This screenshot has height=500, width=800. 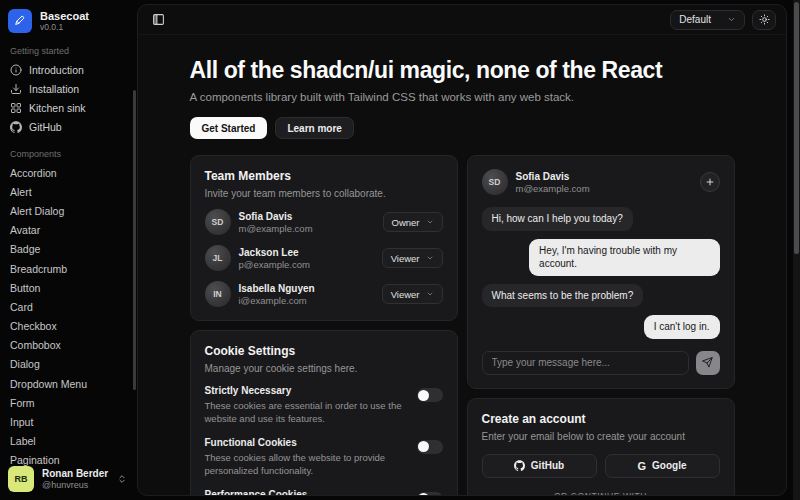 What do you see at coordinates (624, 258) in the screenshot?
I see `chat-message-sent: Hey, I'm having trouble with my account.` at bounding box center [624, 258].